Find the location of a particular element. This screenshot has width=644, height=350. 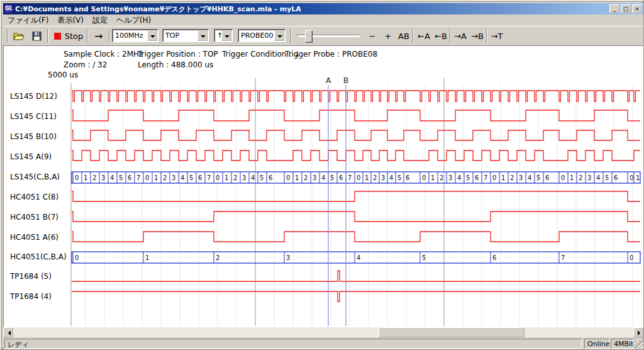

status-message: レディ is located at coordinates (293, 344).